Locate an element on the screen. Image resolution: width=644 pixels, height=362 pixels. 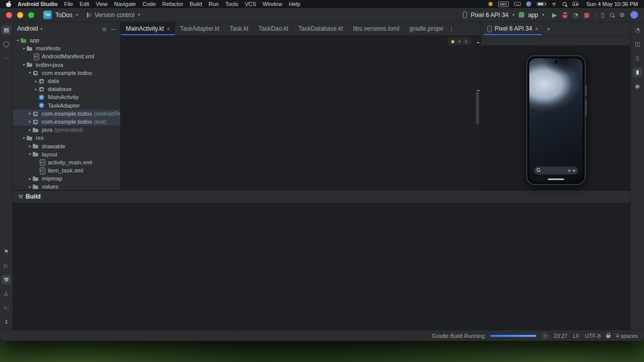
running-devices-icon: ▮ is located at coordinates (638, 72).